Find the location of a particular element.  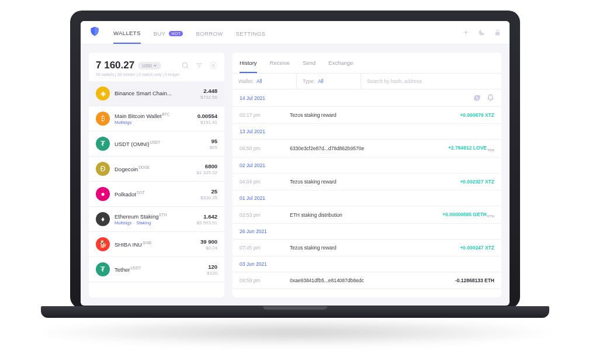

filter-type-label: Type: is located at coordinates (309, 81).